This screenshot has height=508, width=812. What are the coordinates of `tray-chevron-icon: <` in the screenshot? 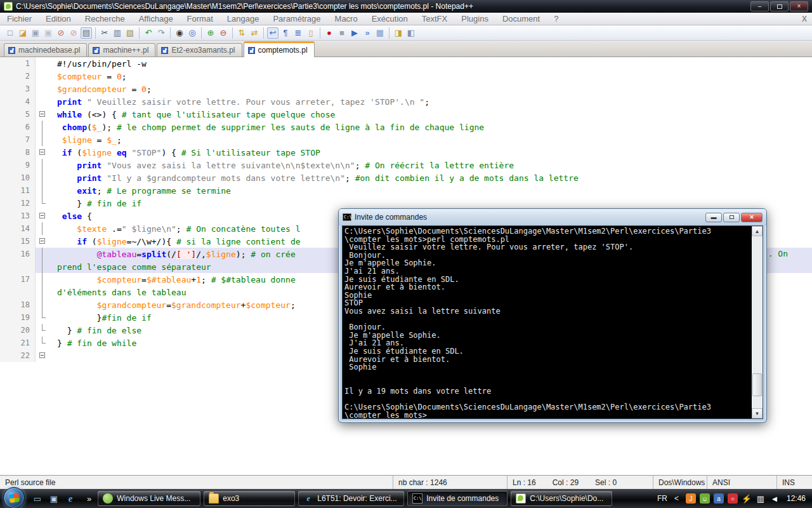 It's located at (676, 498).